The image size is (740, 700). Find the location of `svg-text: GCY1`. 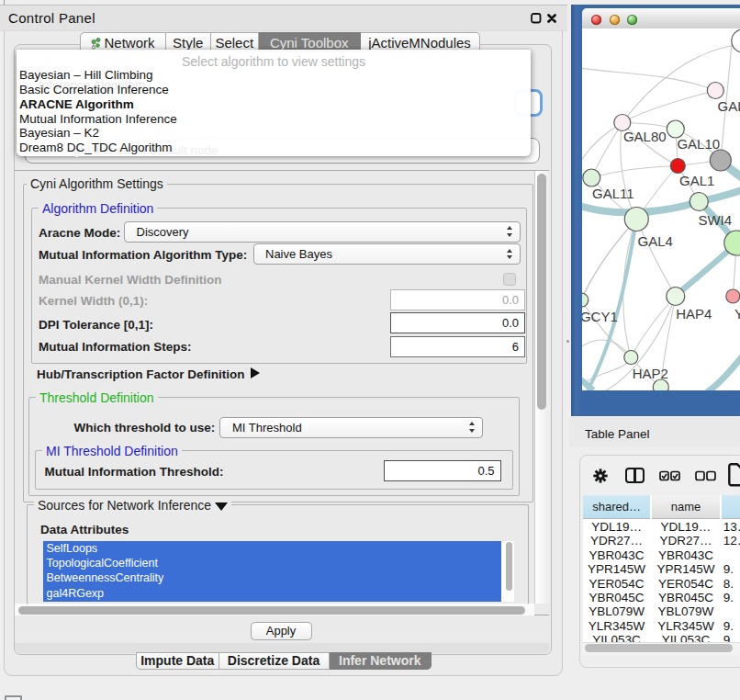

svg-text: GCY1 is located at coordinates (600, 316).